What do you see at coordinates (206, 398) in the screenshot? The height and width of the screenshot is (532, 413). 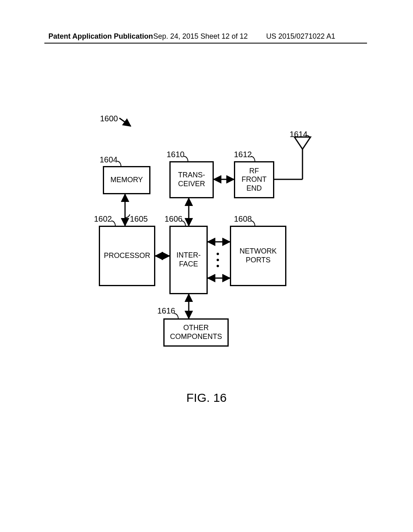 I see `figure-caption: FIG. 16` at bounding box center [206, 398].